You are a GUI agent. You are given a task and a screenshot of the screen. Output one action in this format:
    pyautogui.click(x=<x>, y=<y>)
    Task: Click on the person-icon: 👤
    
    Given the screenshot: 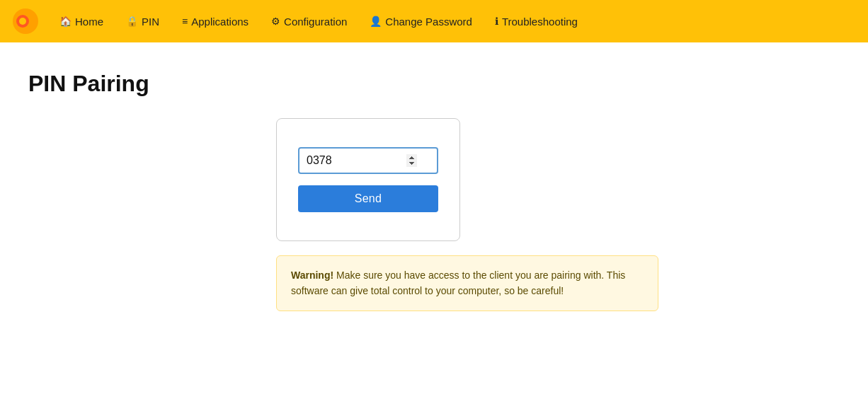 What is the action you would take?
    pyautogui.click(x=375, y=21)
    